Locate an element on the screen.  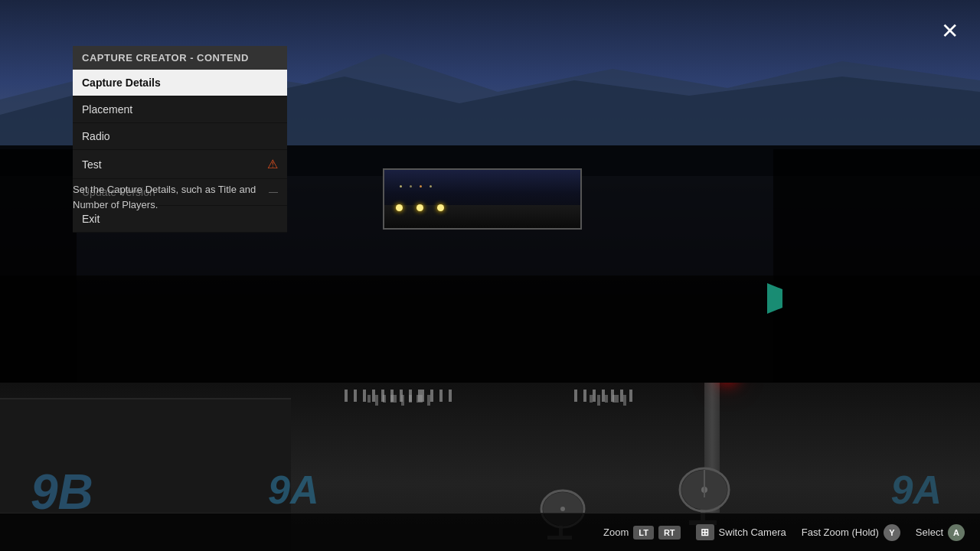
hud-zoom: Zoom LT RT is located at coordinates (642, 533).